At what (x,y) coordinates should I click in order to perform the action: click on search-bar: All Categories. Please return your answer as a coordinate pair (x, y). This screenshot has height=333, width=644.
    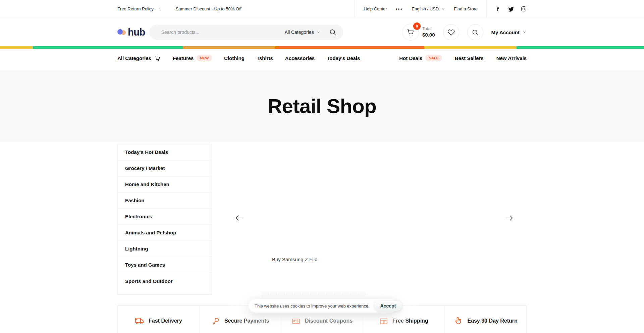
    Looking at the image, I should click on (246, 32).